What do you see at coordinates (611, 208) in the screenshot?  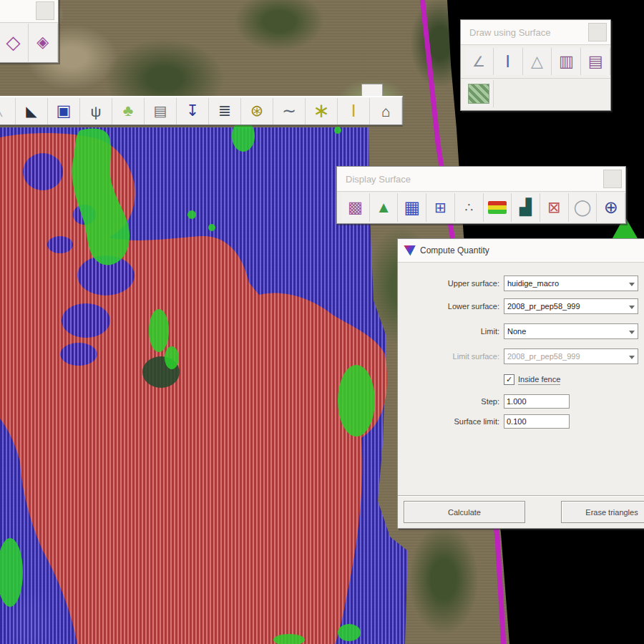 I see `sphere-grid-icon: ⊕` at bounding box center [611, 208].